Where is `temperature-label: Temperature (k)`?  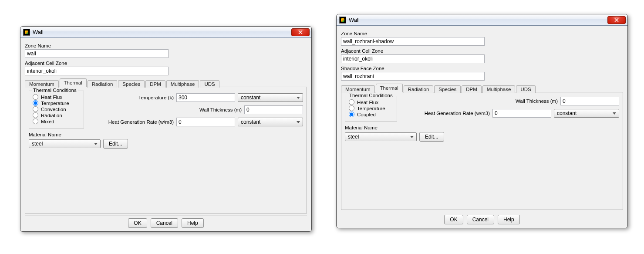
temperature-label: Temperature (k) is located at coordinates (132, 98).